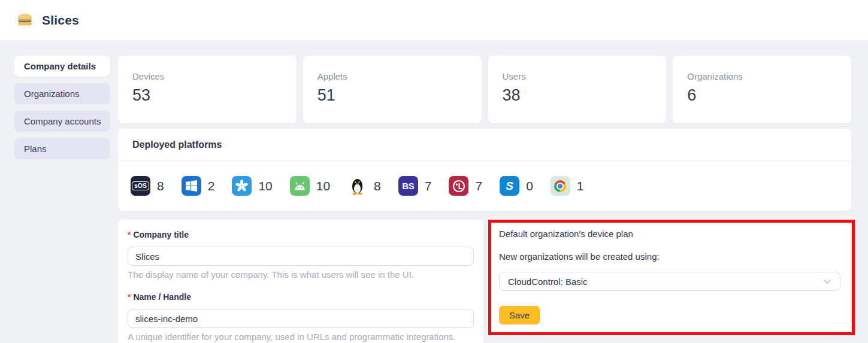  I want to click on sidebar: Company details Organizations Company ac…, so click(62, 199).